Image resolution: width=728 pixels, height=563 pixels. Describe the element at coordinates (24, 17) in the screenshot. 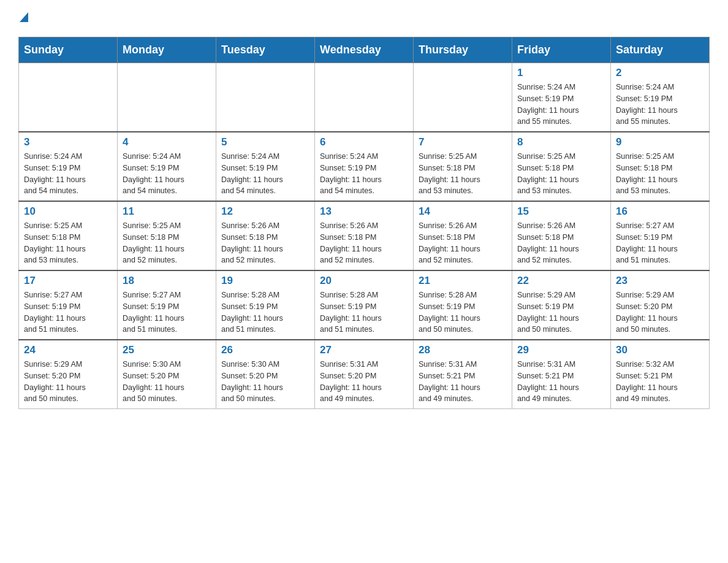

I see `logo-arrow-icon` at that location.